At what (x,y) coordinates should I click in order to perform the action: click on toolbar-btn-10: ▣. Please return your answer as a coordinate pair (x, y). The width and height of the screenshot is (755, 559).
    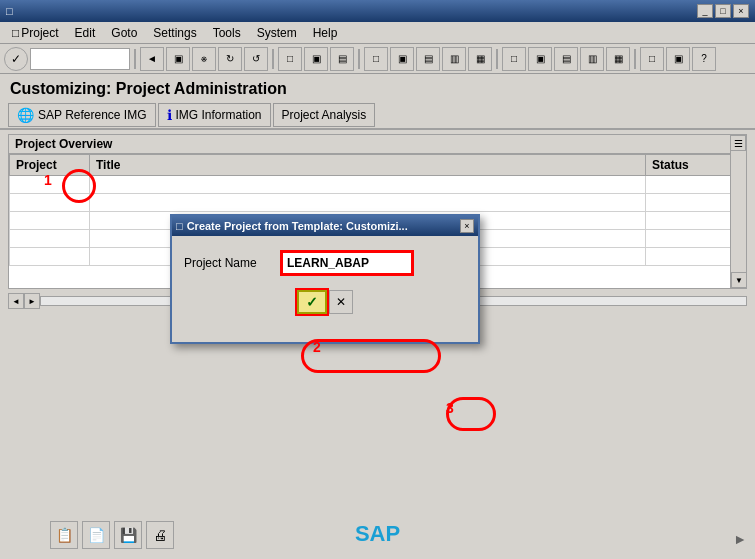
    Looking at the image, I should click on (402, 59).